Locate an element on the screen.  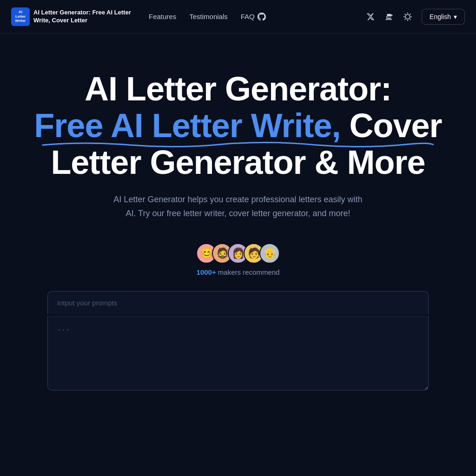
nav-faq-label: FAQ is located at coordinates (248, 17).